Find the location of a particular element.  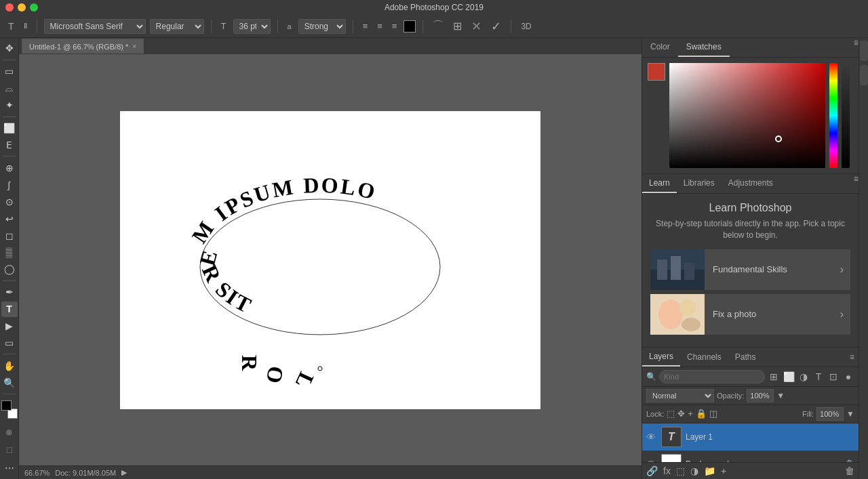

text-tool: T is located at coordinates (9, 309).